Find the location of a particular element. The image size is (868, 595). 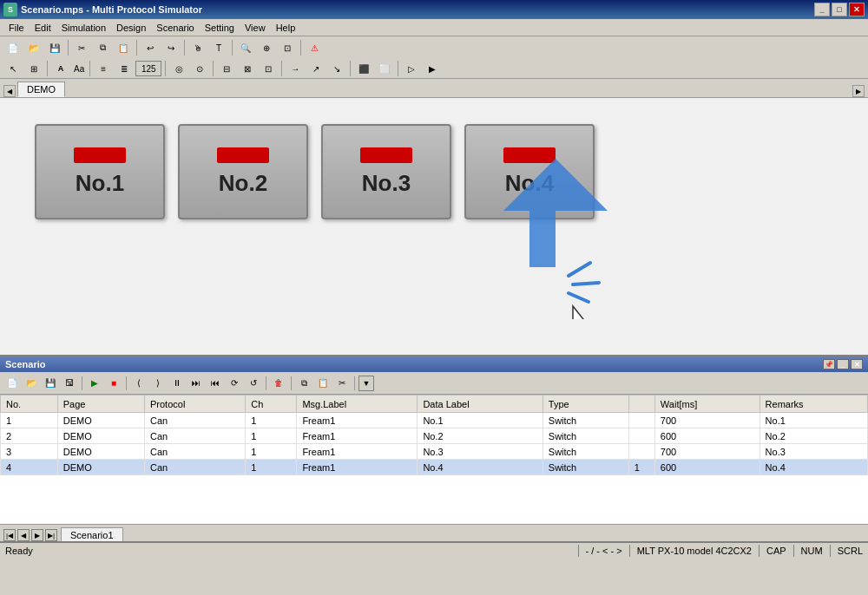

cell-row0-col8: 700 is located at coordinates (707, 421).